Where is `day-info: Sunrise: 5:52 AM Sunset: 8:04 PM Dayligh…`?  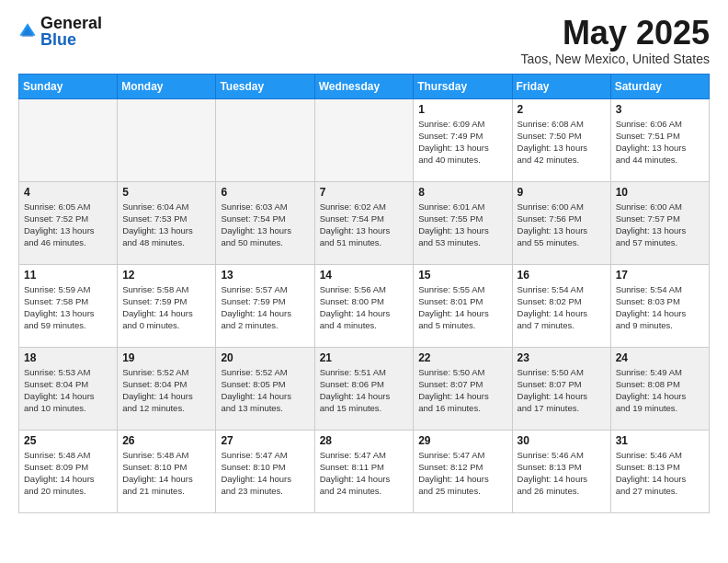 day-info: Sunrise: 5:52 AM Sunset: 8:04 PM Dayligh… is located at coordinates (166, 390).